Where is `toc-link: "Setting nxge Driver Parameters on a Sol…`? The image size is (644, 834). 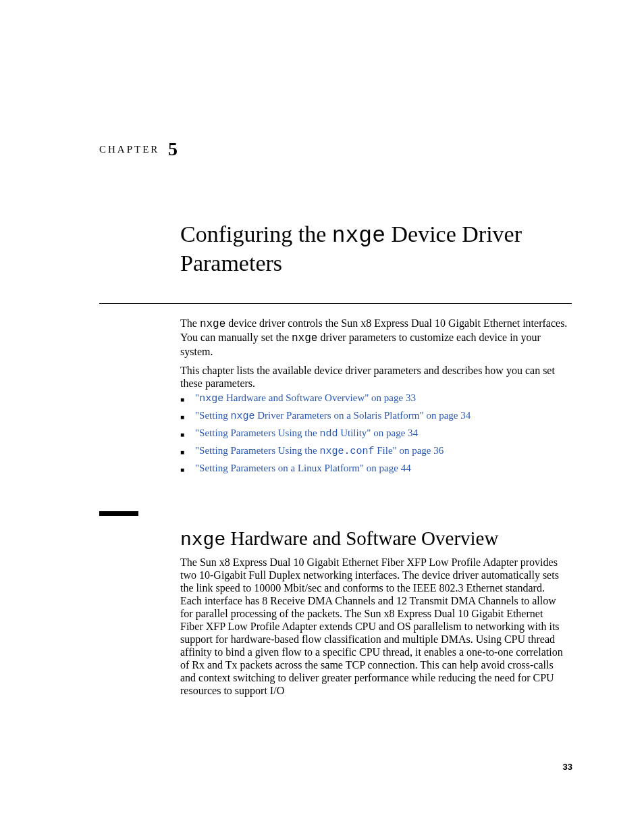
toc-link: "Setting nxge Driver Parameters on a Sol… is located at coordinates (333, 415).